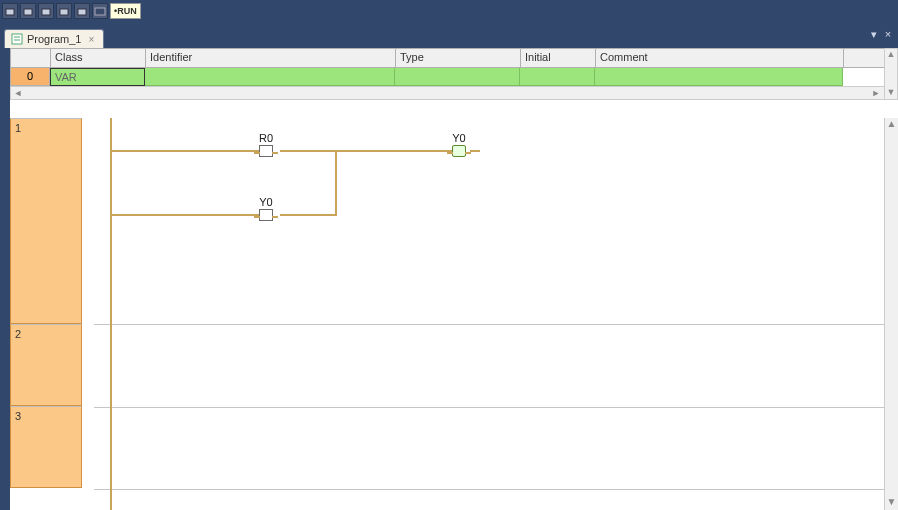 The width and height of the screenshot is (898, 510). I want to click on coil-y0: Y0, so click(459, 144).